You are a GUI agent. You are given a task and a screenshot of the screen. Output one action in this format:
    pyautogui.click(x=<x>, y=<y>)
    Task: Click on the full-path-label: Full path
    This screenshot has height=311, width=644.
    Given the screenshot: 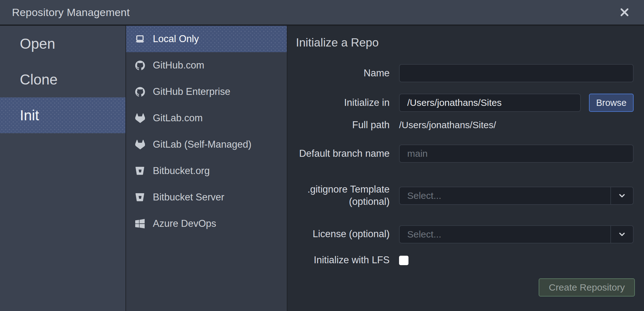 What is the action you would take?
    pyautogui.click(x=343, y=125)
    